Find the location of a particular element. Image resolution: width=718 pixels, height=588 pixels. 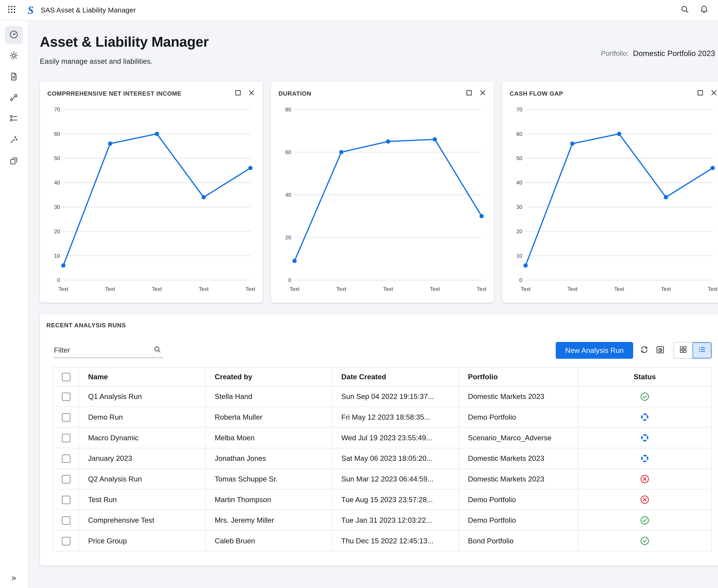

grid-view-button is located at coordinates (683, 350).